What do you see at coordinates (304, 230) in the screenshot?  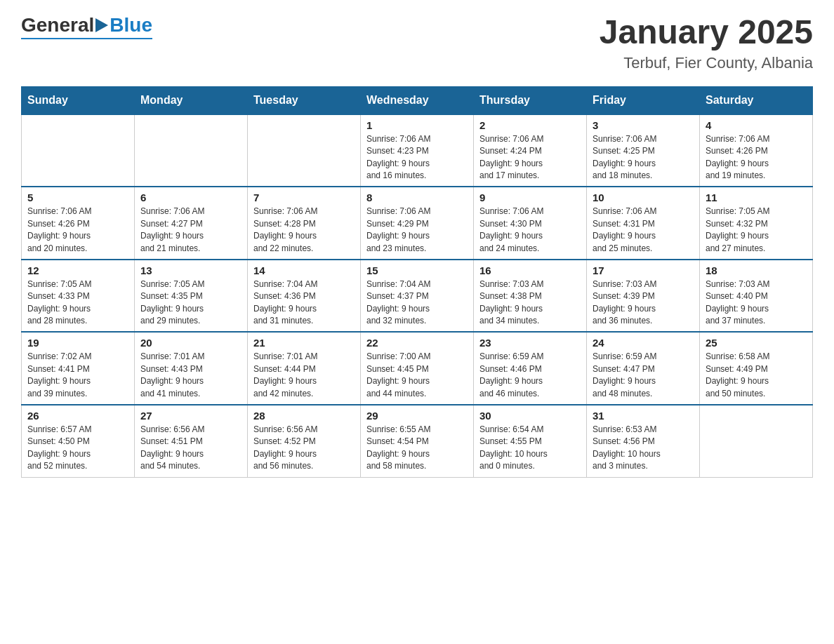 I see `day-info: Sunrise: 7:06 AM Sunset: 4:28 PM Dayligh…` at bounding box center [304, 230].